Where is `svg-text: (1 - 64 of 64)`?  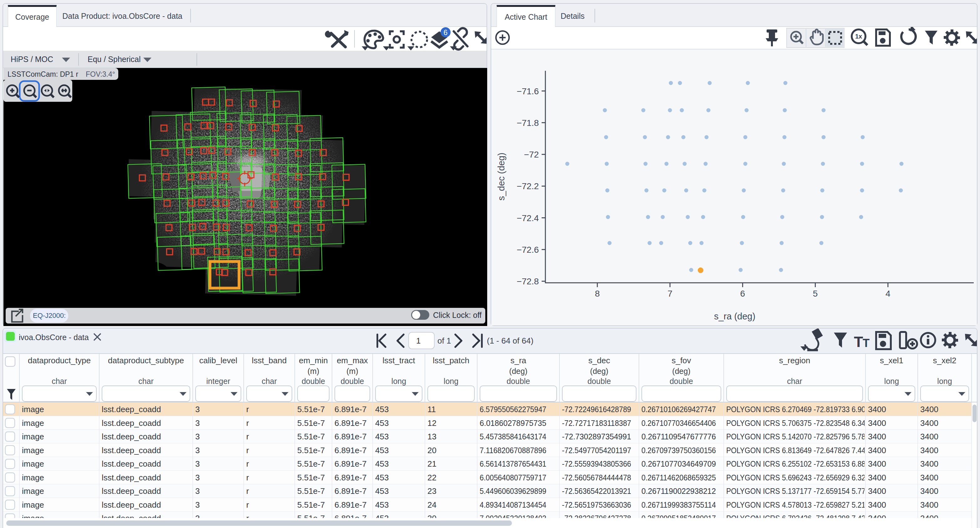 svg-text: (1 - 64 of 64) is located at coordinates (510, 341).